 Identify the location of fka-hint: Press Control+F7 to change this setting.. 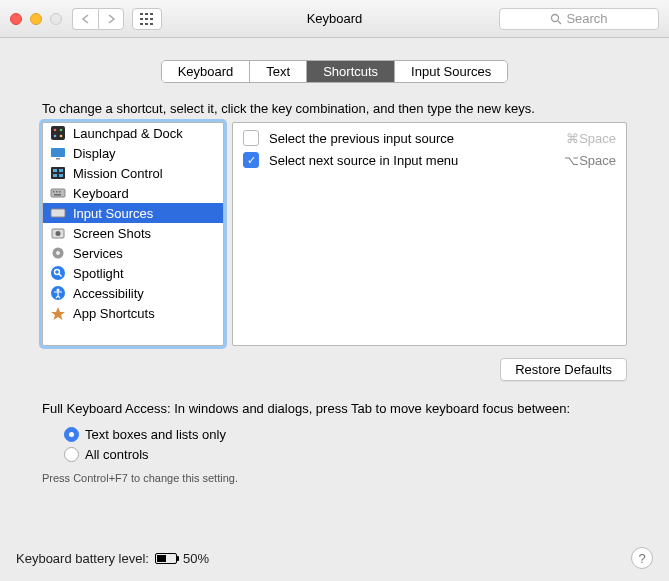
(334, 478).